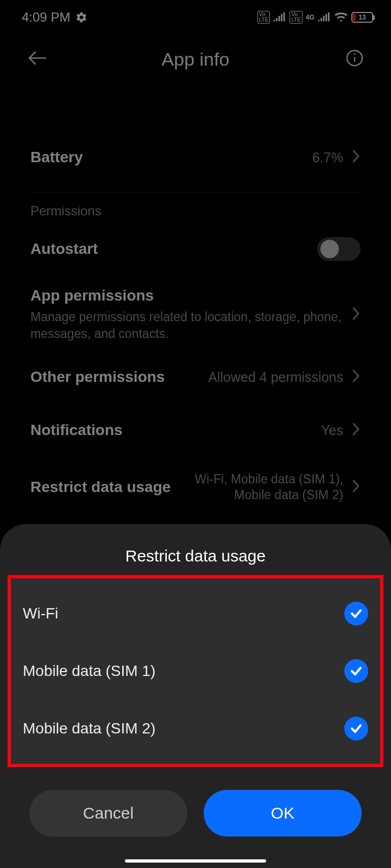  Describe the element at coordinates (195, 59) in the screenshot. I see `app-header: App info` at that location.